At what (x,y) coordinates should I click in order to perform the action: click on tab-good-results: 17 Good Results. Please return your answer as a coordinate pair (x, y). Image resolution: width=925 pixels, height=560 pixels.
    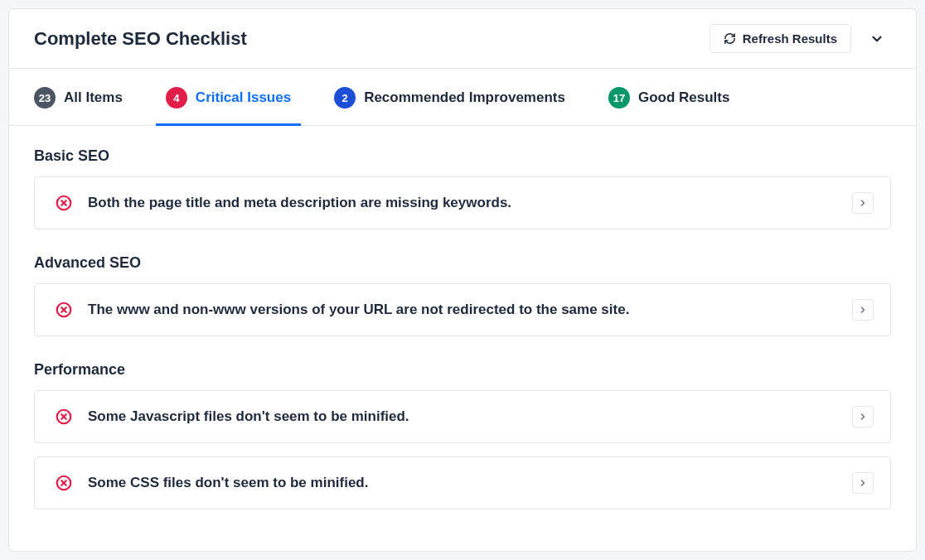
    Looking at the image, I should click on (670, 97).